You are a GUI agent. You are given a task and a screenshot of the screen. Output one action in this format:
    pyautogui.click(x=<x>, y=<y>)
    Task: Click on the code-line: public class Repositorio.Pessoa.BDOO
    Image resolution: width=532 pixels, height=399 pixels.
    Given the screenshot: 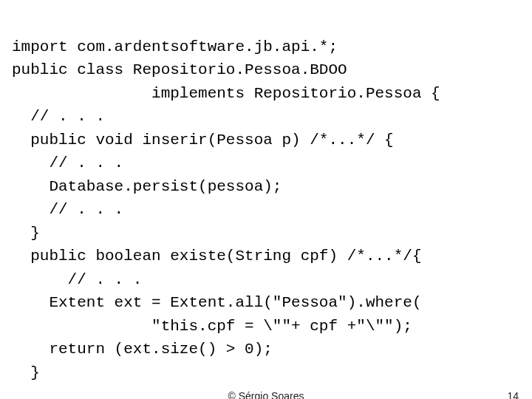 What is the action you would take?
    pyautogui.click(x=180, y=69)
    